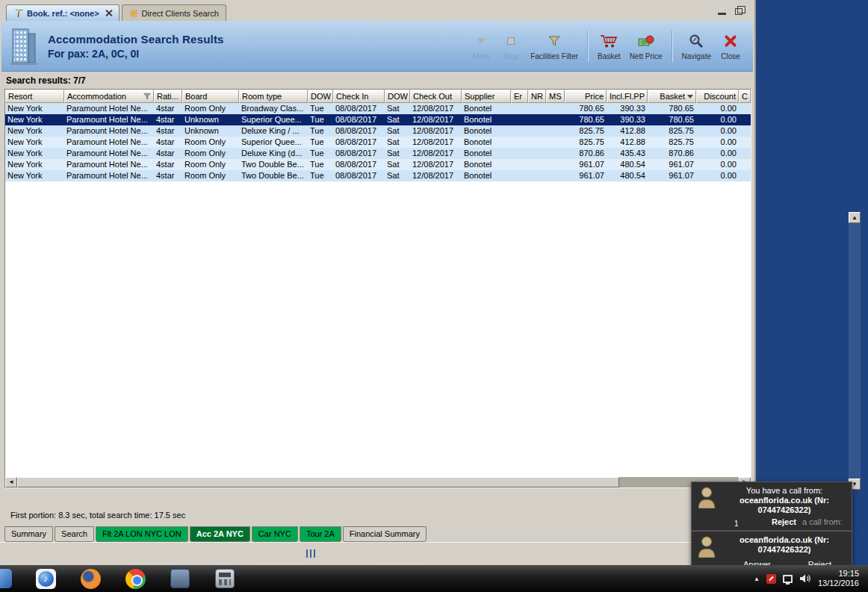 The image size is (868, 592). I want to click on scroll-left-icon: ◄, so click(11, 482).